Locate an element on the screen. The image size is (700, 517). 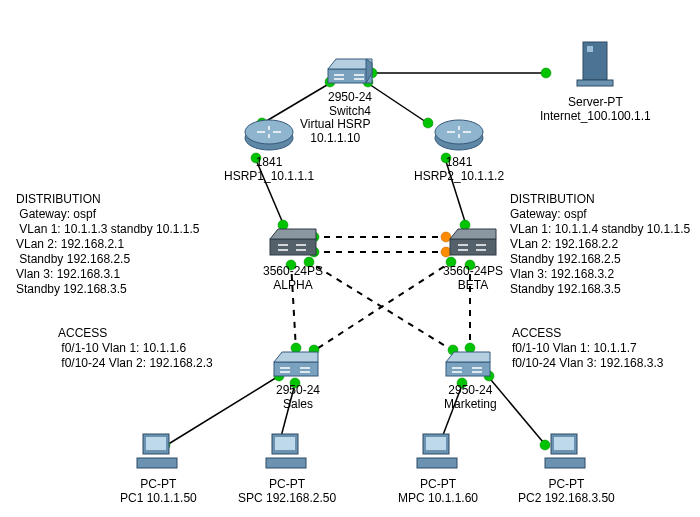
hsrp1-model-label: 1841 is located at coordinates (270, 162).